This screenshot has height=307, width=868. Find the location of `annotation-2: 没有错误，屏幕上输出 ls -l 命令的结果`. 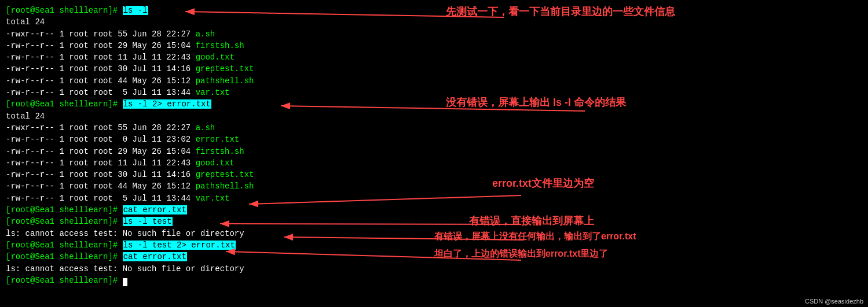

annotation-2: 没有错误，屏幕上输出 ls -l 命令的结果 is located at coordinates (536, 103).